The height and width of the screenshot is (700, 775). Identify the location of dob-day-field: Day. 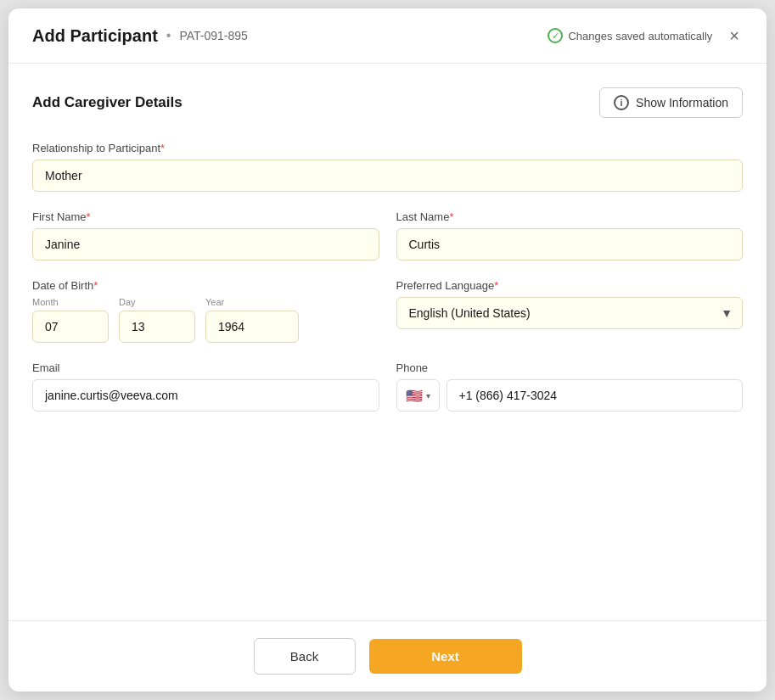
(157, 320).